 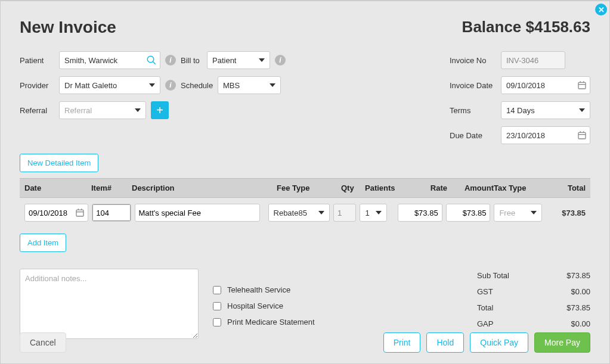 What do you see at coordinates (255, 306) in the screenshot?
I see `hospital-label: Hospital Service` at bounding box center [255, 306].